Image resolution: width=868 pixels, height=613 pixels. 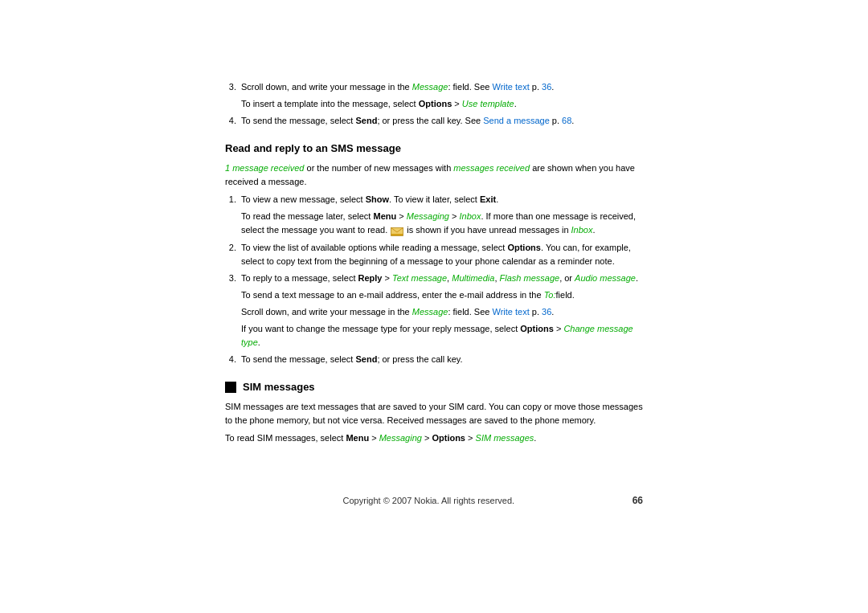 What do you see at coordinates (298, 359) in the screenshot?
I see `r4-text1: To send the message, select` at bounding box center [298, 359].